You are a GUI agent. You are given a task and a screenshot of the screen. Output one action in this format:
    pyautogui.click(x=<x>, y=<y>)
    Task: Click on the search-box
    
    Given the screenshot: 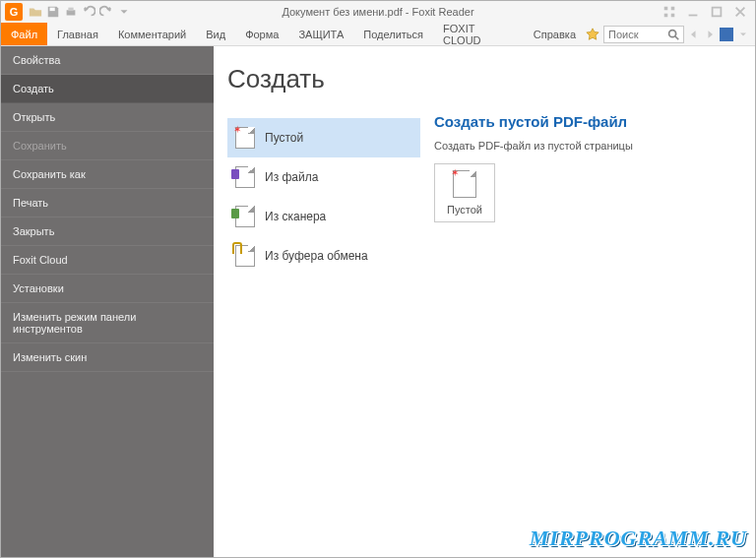 What is the action you would take?
    pyautogui.click(x=644, y=34)
    